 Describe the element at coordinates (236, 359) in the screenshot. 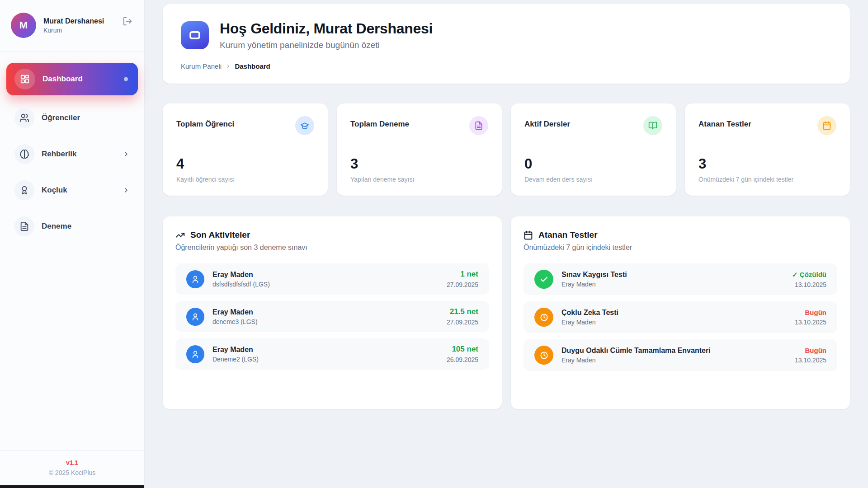

I see `activity-exam-name: Deneme2 (LGS)` at that location.